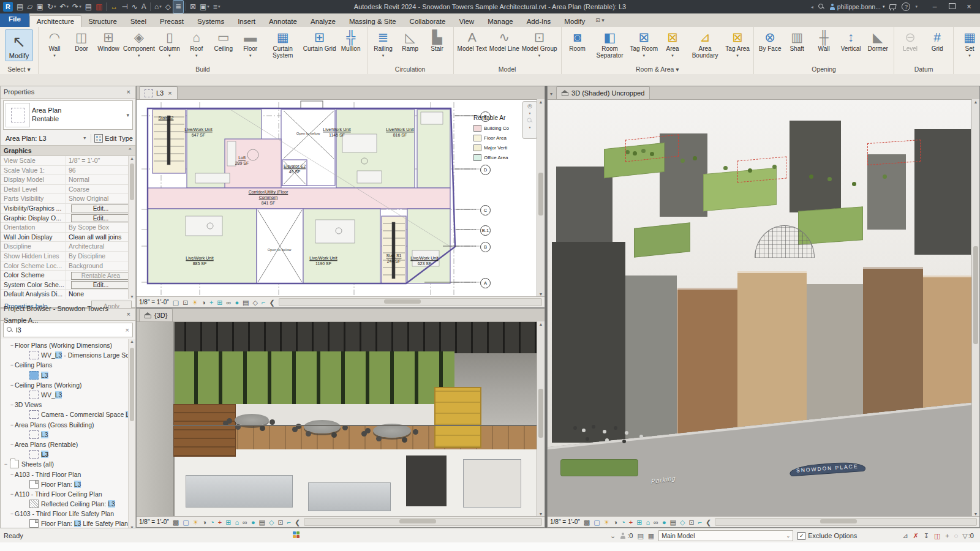 The image size is (980, 551). Describe the element at coordinates (410, 70) in the screenshot. I see `circulation-panel-label: Circulation` at that location.